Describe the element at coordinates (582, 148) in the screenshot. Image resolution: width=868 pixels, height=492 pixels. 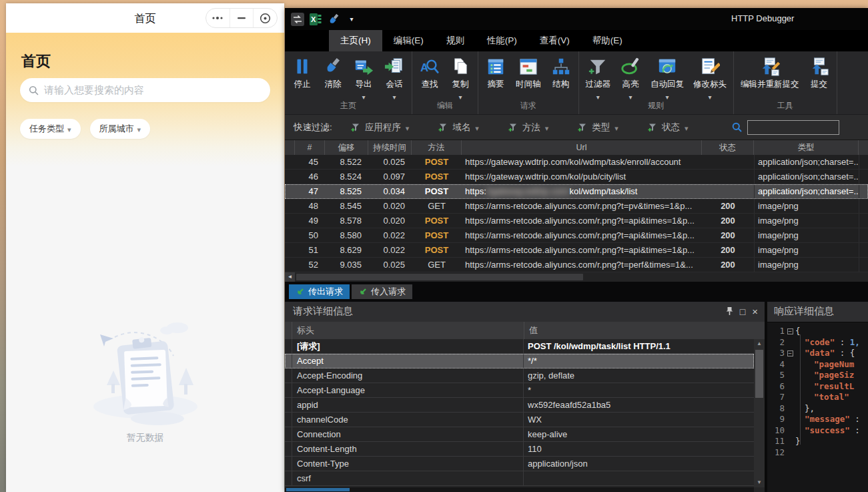
I see `column-header: Url` at that location.